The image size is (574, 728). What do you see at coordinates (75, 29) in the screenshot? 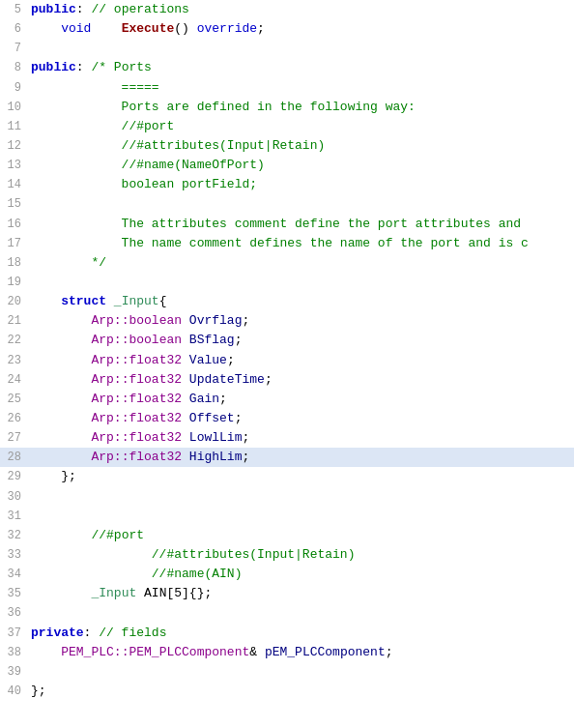
I see `token-kw-void: void` at bounding box center [75, 29].